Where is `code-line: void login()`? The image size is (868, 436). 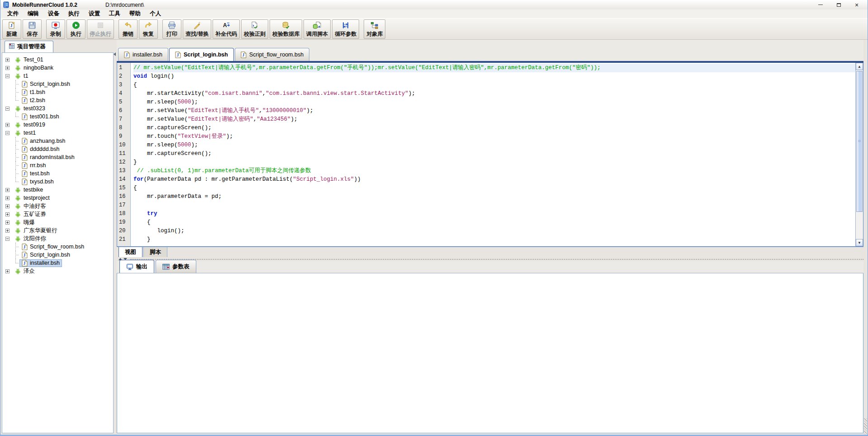 code-line: void login() is located at coordinates (494, 77).